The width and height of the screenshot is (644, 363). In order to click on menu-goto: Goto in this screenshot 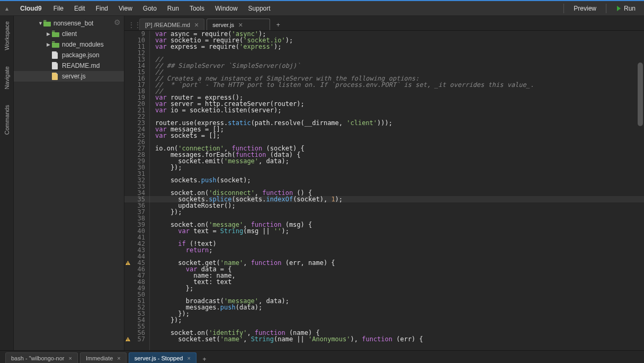, I will do `click(150, 8)`.